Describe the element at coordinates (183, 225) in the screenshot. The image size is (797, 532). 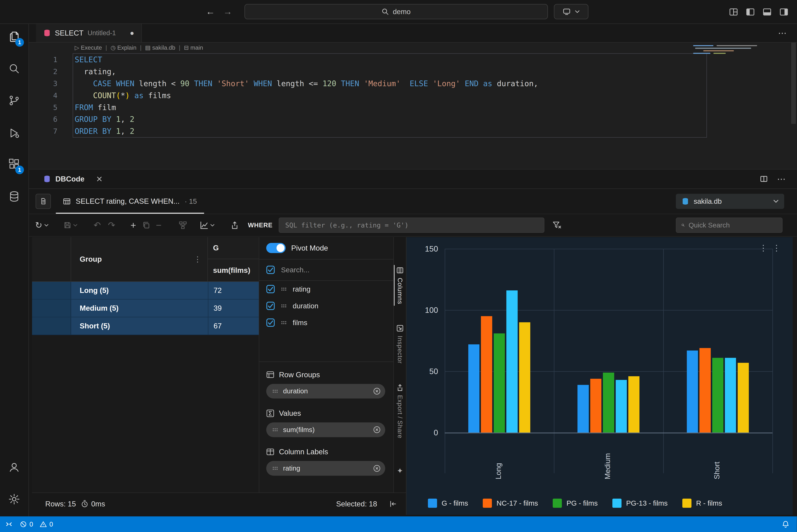
I see `relations-icon` at that location.